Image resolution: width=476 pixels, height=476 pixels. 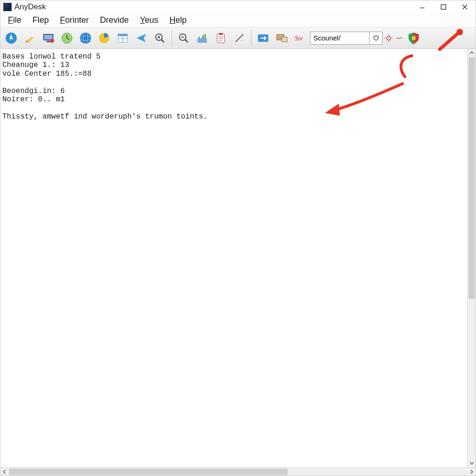 I want to click on horizontal-scrollbar, so click(x=238, y=471).